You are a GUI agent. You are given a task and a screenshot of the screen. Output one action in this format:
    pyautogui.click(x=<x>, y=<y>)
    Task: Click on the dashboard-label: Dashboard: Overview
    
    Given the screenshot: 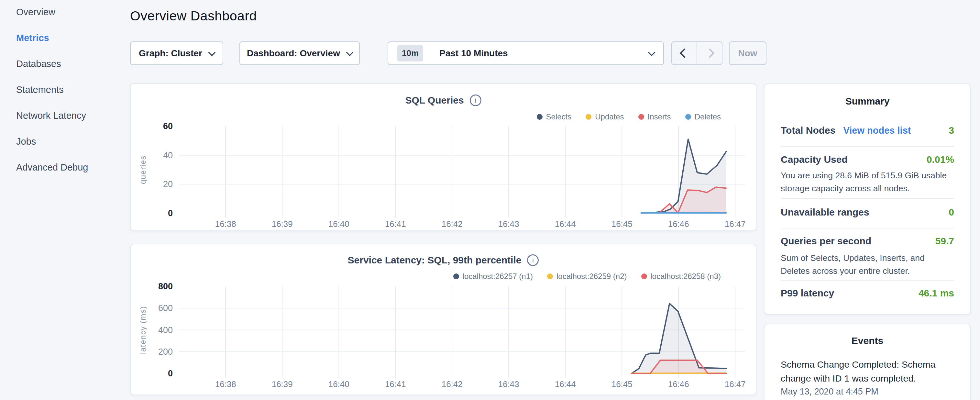 What is the action you would take?
    pyautogui.click(x=294, y=53)
    